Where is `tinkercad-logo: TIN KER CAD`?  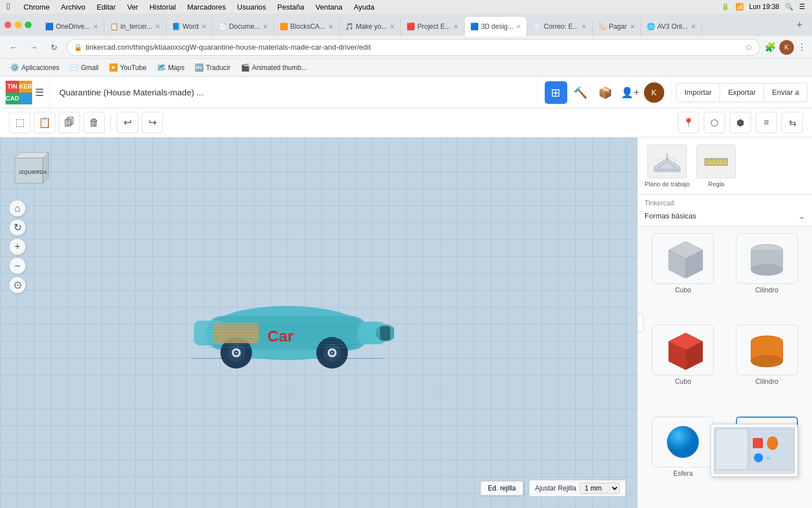 tinkercad-logo: TIN KER CAD is located at coordinates (17, 93).